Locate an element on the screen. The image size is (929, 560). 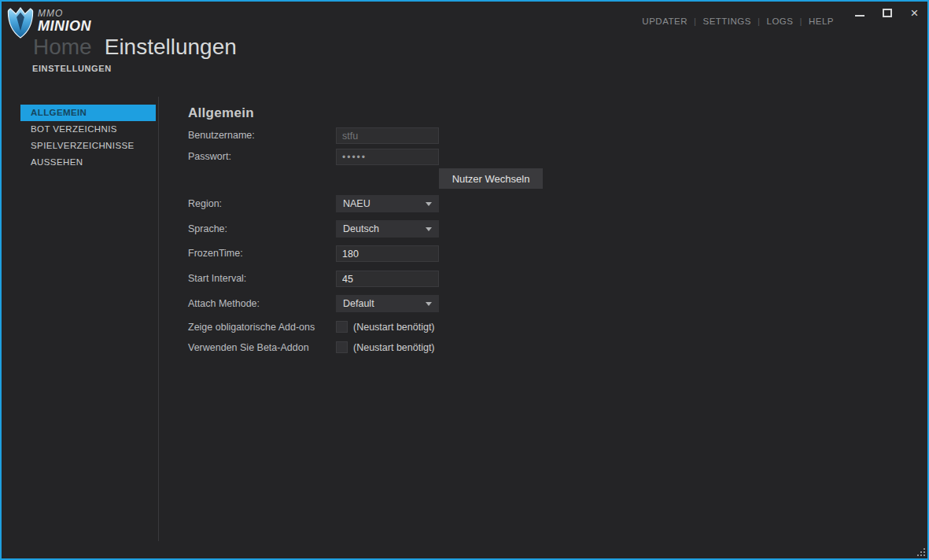
start-interval-input is located at coordinates (387, 278).